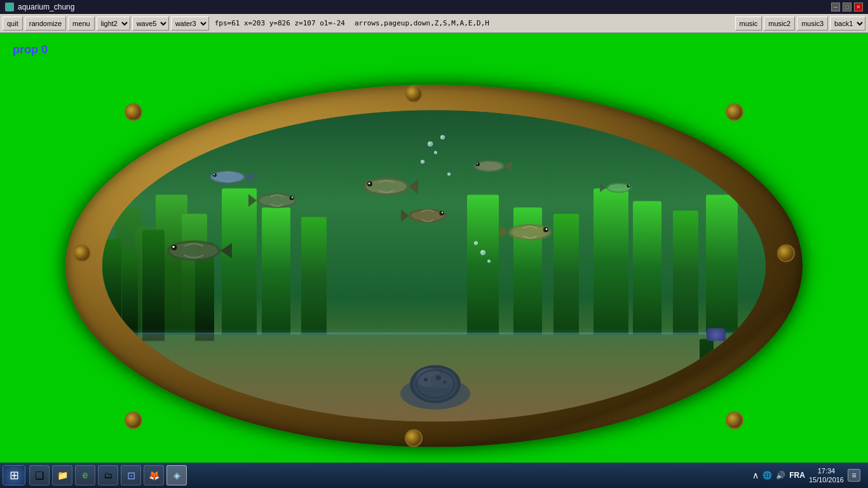 This screenshot has width=868, height=488. Describe the element at coordinates (82, 253) in the screenshot. I see `bolt-ml` at that location.